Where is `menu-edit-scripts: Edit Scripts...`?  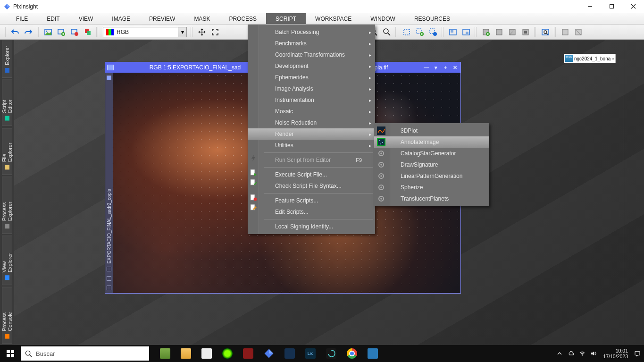
menu-edit-scripts: Edit Scripts... is located at coordinates (318, 212).